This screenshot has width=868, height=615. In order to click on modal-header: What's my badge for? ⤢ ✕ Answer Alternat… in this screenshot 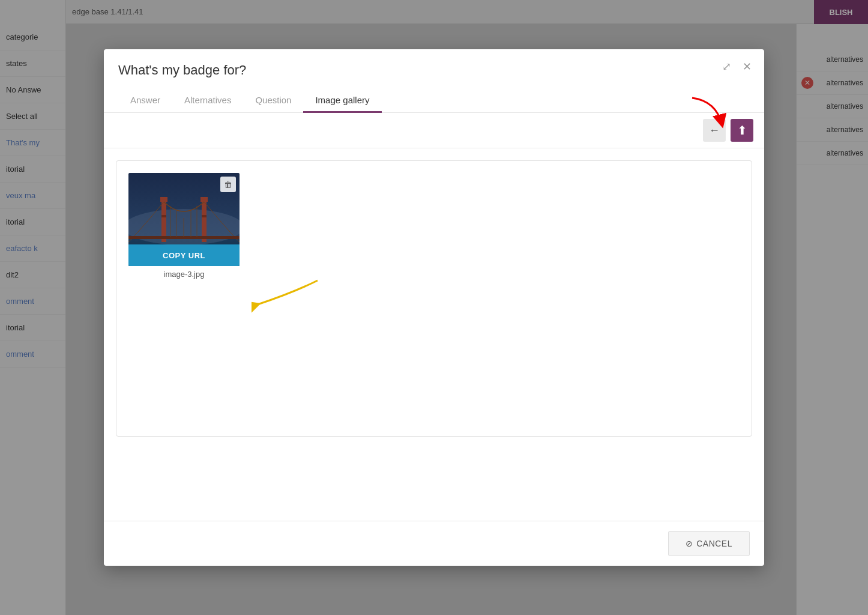, I will do `click(434, 81)`.